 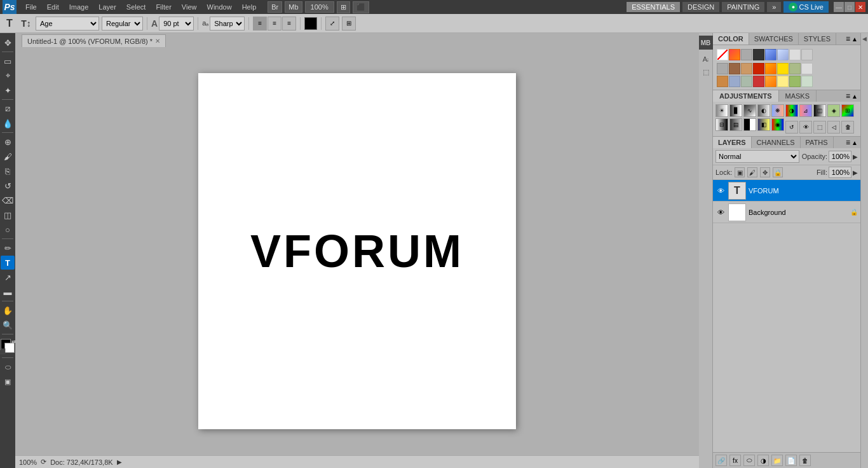 I want to click on mini-bridge-btn: Mb, so click(x=294, y=7).